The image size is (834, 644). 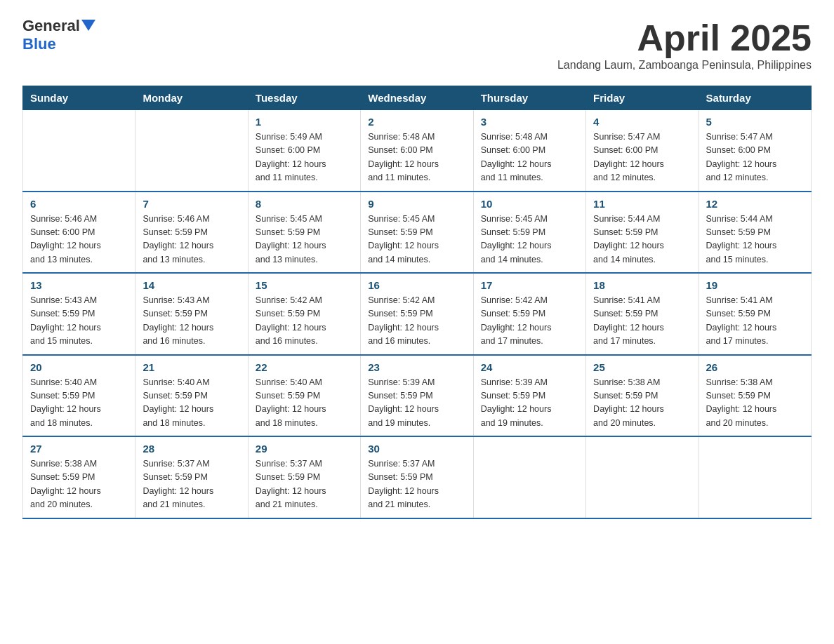 What do you see at coordinates (305, 449) in the screenshot?
I see `day-number: 29` at bounding box center [305, 449].